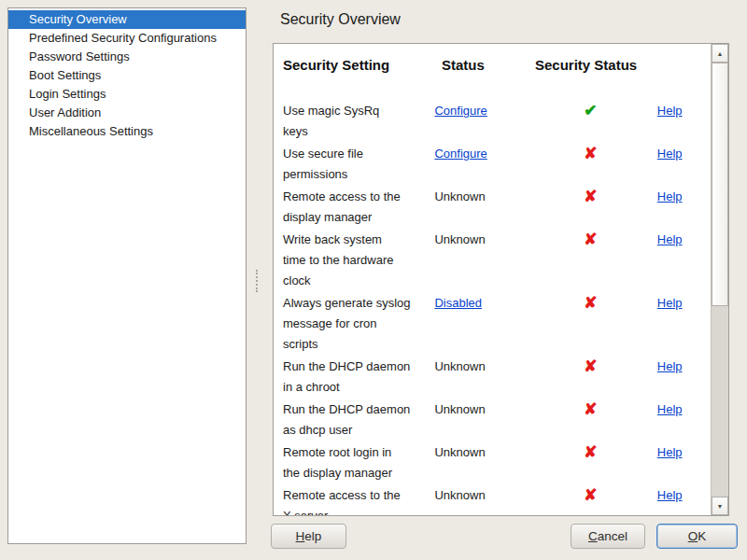 The width and height of the screenshot is (747, 560). What do you see at coordinates (313, 536) in the screenshot?
I see `help-button-label: elp` at bounding box center [313, 536].